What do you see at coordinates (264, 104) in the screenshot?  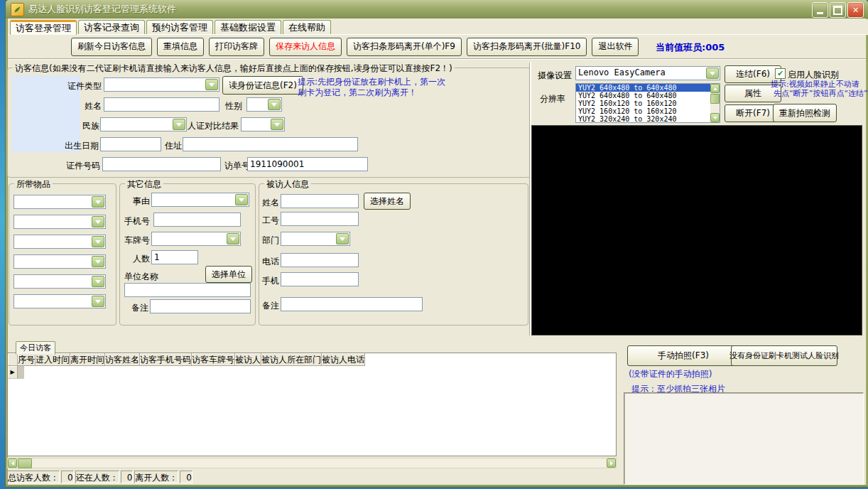 I see `gender-combo` at bounding box center [264, 104].